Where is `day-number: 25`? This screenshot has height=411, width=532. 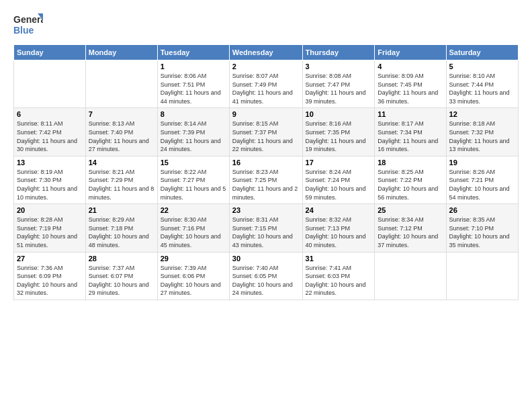
day-number: 25 is located at coordinates (410, 210).